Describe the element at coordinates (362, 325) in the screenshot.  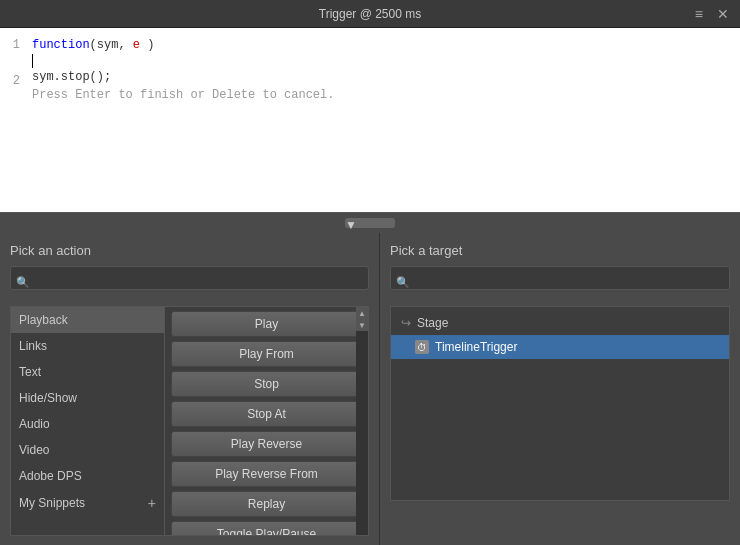
I see `scroll-down-arrow: ▼` at that location.